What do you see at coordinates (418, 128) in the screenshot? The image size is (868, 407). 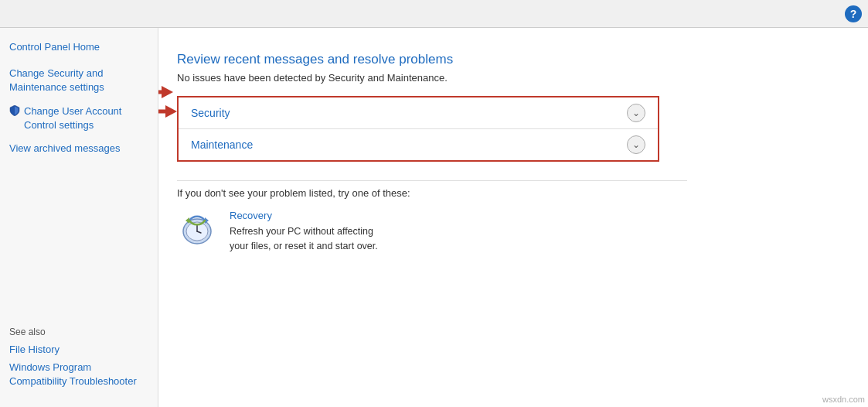 I see `section-box: Security ⌄ Maintenance ⌄` at bounding box center [418, 128].